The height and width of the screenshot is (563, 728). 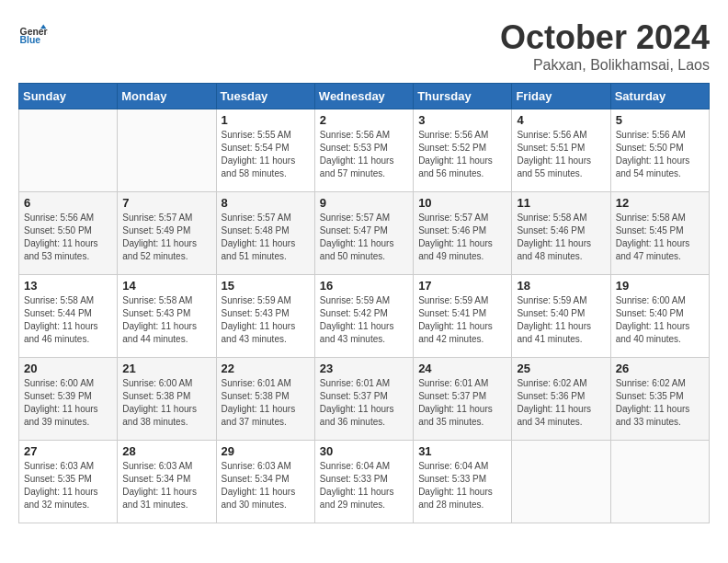 What do you see at coordinates (68, 482) in the screenshot?
I see `table-row: 27Sunrise: 6:03 AM Sunset: 5:35 PM Dayli…` at bounding box center [68, 482].